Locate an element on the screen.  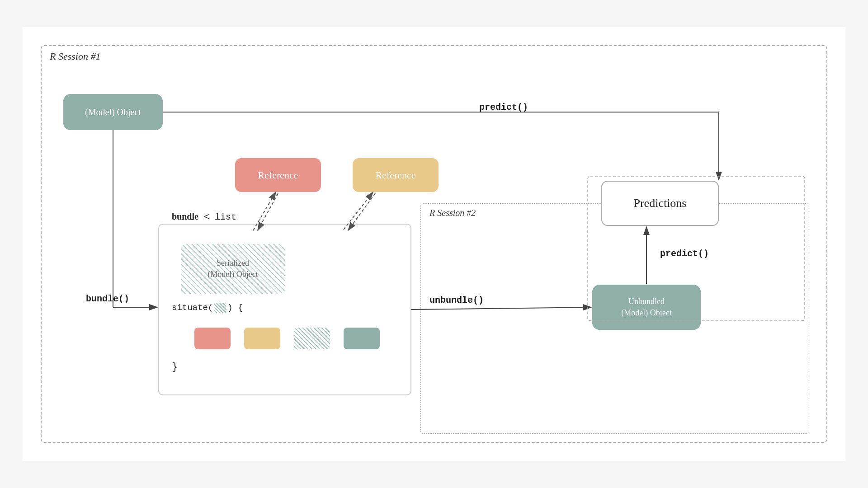
reference-tan-box: Reference is located at coordinates (396, 175).